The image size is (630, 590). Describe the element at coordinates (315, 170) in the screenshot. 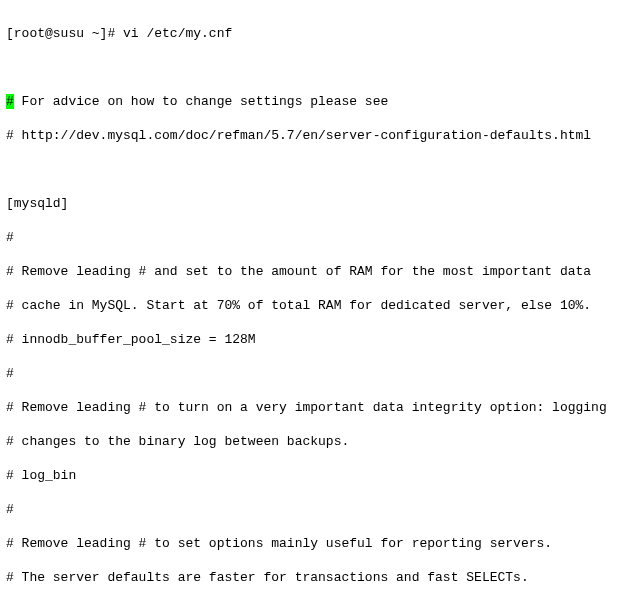

I see `file-line` at that location.